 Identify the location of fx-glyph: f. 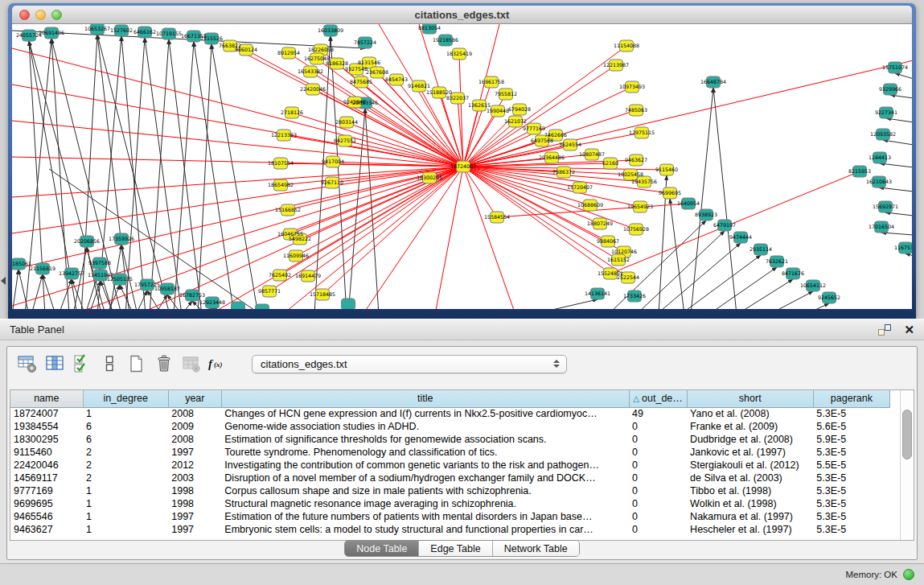
(211, 364).